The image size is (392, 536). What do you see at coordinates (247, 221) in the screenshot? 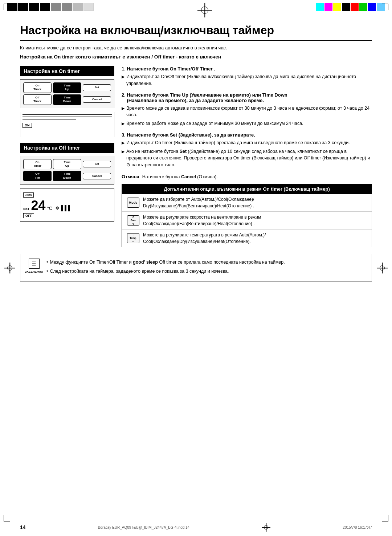
I see `option-row-2: ∧ Fan ∨ Можете да регулирате скоростта н…` at bounding box center [247, 221].